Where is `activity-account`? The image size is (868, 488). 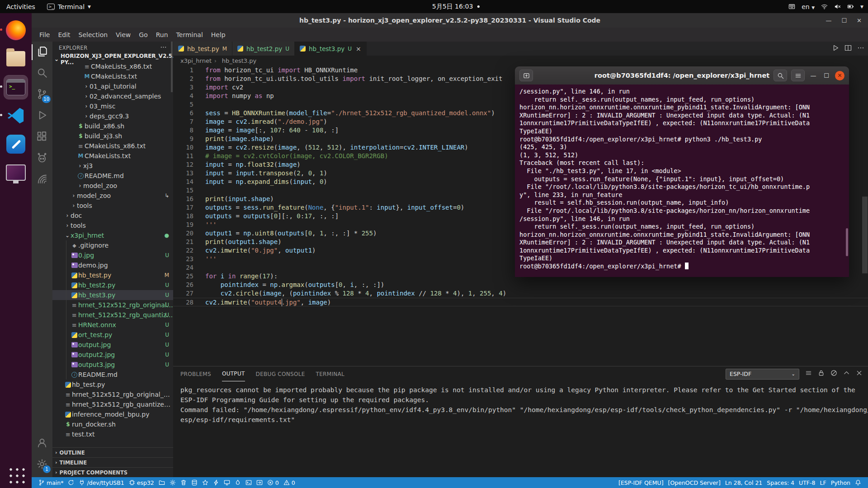
activity-account is located at coordinates (42, 444).